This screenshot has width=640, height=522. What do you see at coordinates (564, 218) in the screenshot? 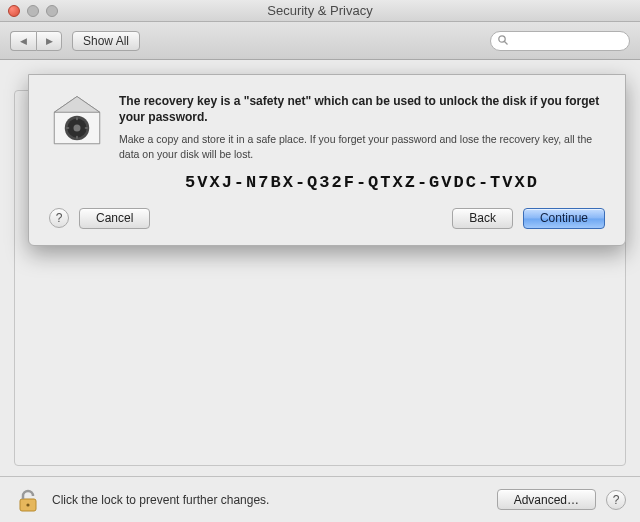
I see `continue-button: Continue` at bounding box center [564, 218].